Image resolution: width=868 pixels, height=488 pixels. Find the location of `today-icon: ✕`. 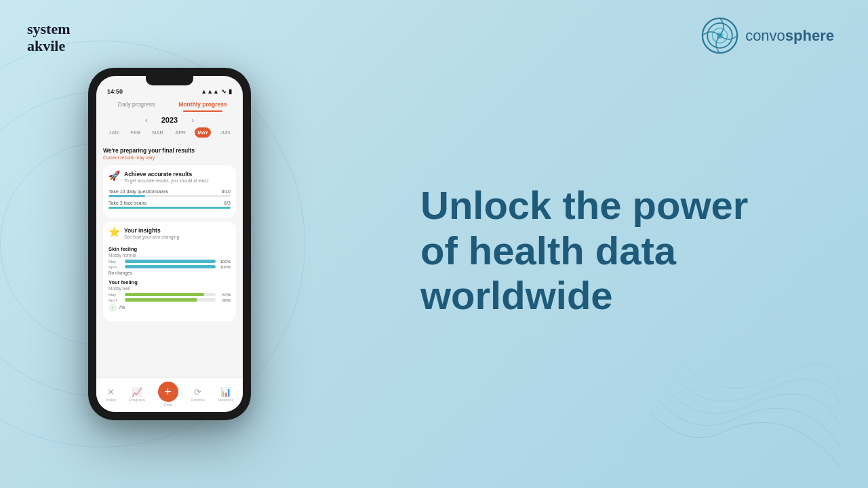

today-icon: ✕ is located at coordinates (111, 392).